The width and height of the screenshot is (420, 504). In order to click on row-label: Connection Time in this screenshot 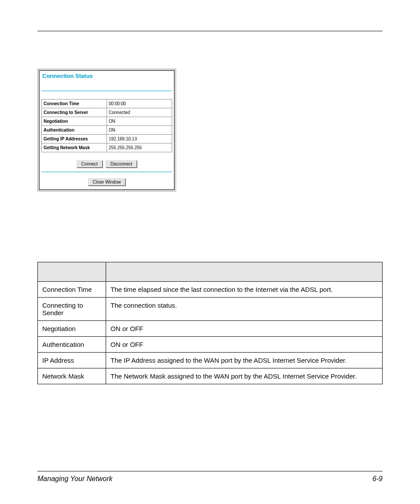, I will do `click(74, 104)`.